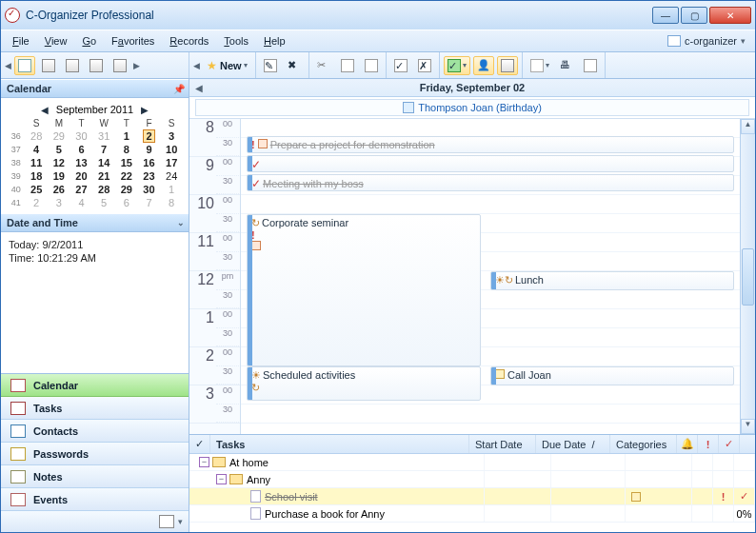 This screenshot has width=756, height=533. Describe the element at coordinates (82, 189) in the screenshot. I see `minical-day: 27` at that location.